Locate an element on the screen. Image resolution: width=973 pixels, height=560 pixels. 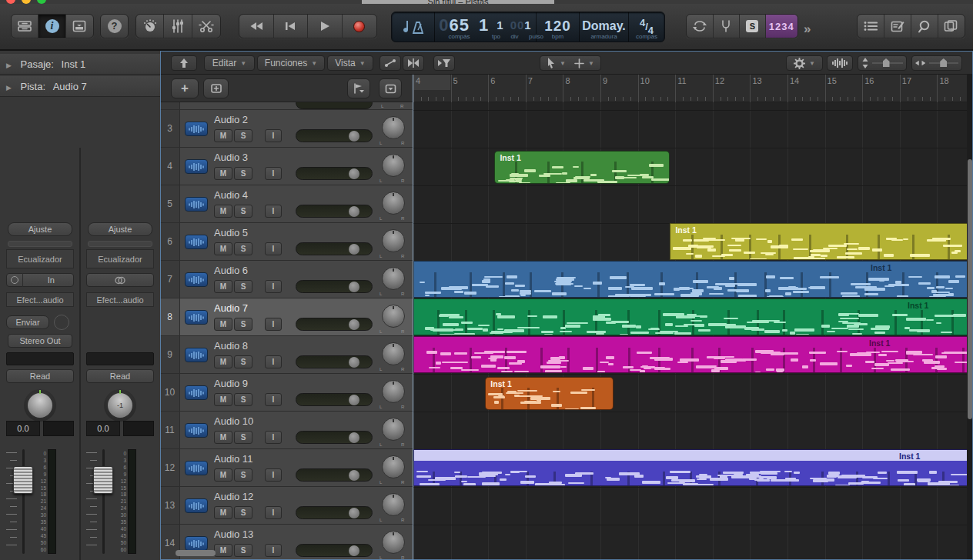
count-in-button: 1234 is located at coordinates (782, 26).